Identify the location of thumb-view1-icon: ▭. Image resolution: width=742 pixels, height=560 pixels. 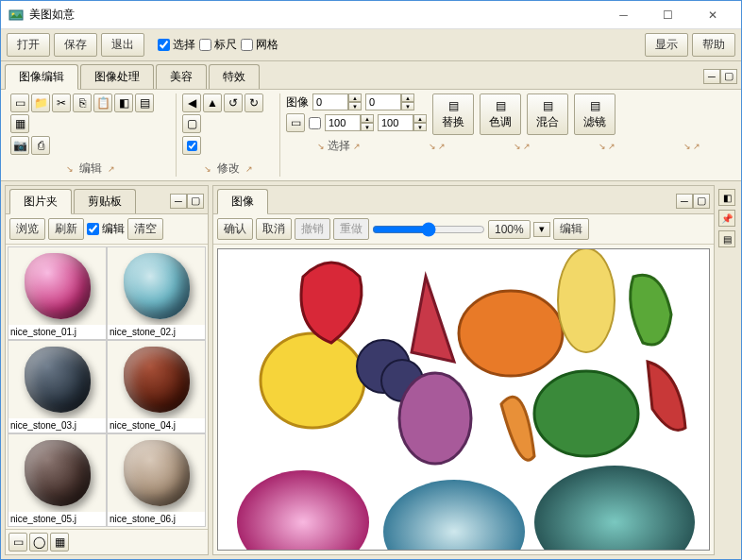
(18, 542).